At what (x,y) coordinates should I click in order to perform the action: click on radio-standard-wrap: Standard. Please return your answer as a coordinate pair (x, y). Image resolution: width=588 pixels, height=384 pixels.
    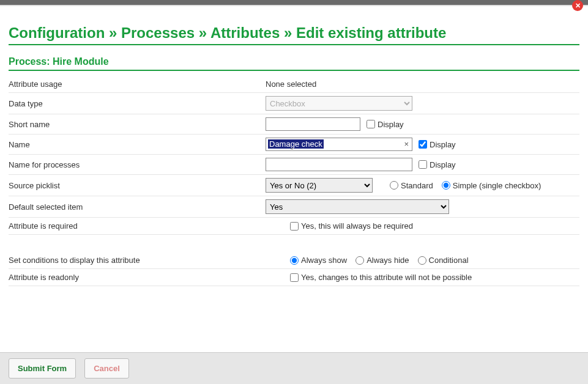
    Looking at the image, I should click on (411, 186).